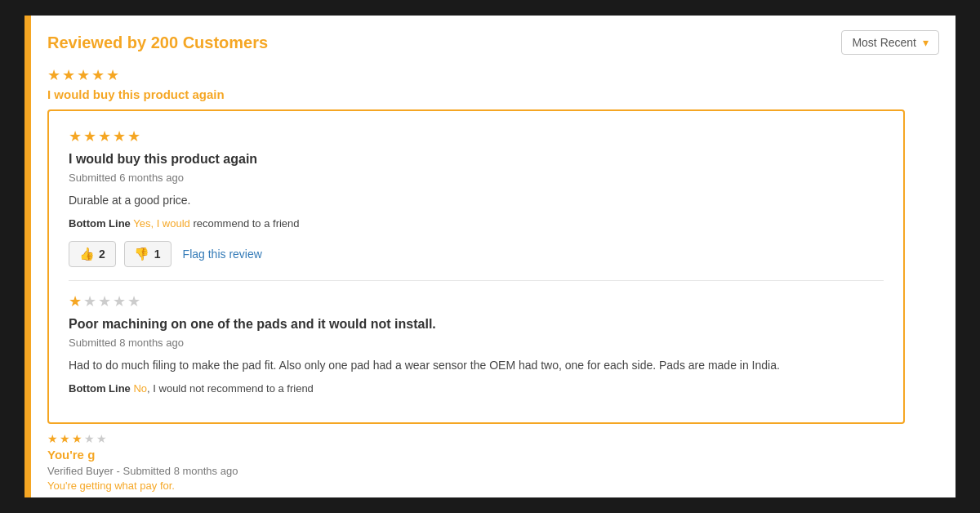  Describe the element at coordinates (90, 301) in the screenshot. I see `c2-star-2: ★` at that location.